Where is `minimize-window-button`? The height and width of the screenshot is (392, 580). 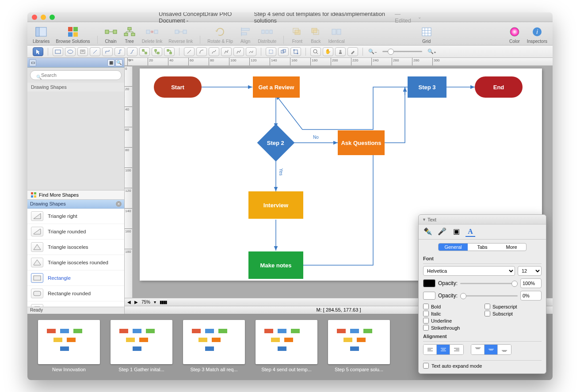
minimize-window-button is located at coordinates (43, 17).